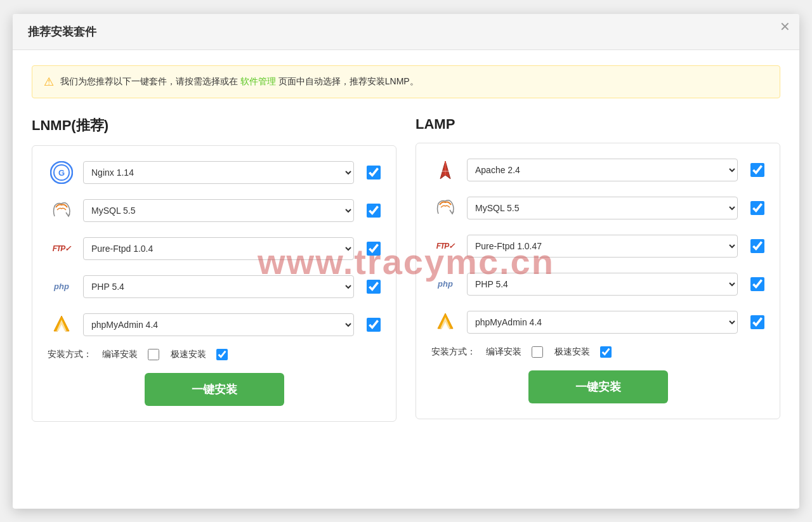 This screenshot has height=522, width=812. I want to click on lamp-phpmyadmin-icon-container, so click(445, 322).